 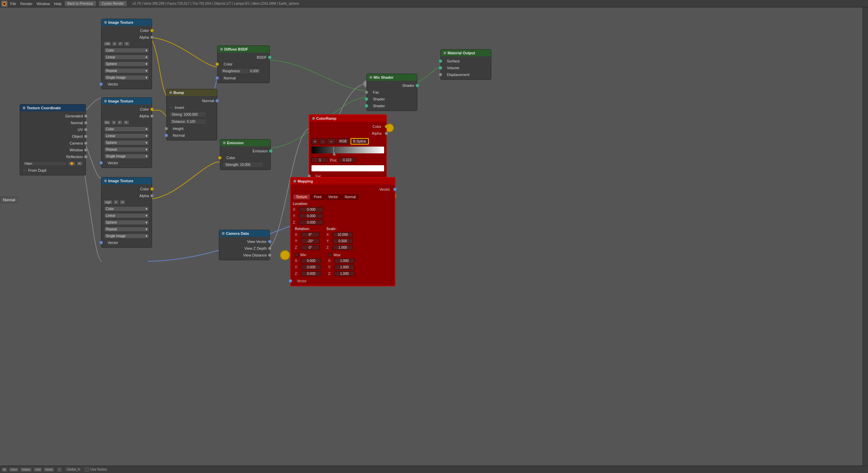 What do you see at coordinates (343, 241) in the screenshot?
I see `scale-y-field: 0.500` at bounding box center [343, 241].